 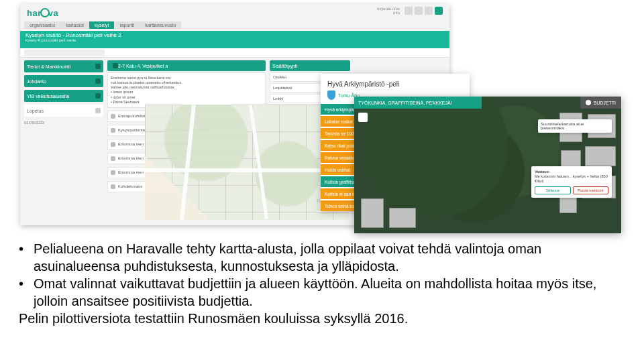 What do you see at coordinates (48, 67) in the screenshot?
I see `left-row-0-label: Tiedot & Markkinointi` at bounding box center [48, 67].